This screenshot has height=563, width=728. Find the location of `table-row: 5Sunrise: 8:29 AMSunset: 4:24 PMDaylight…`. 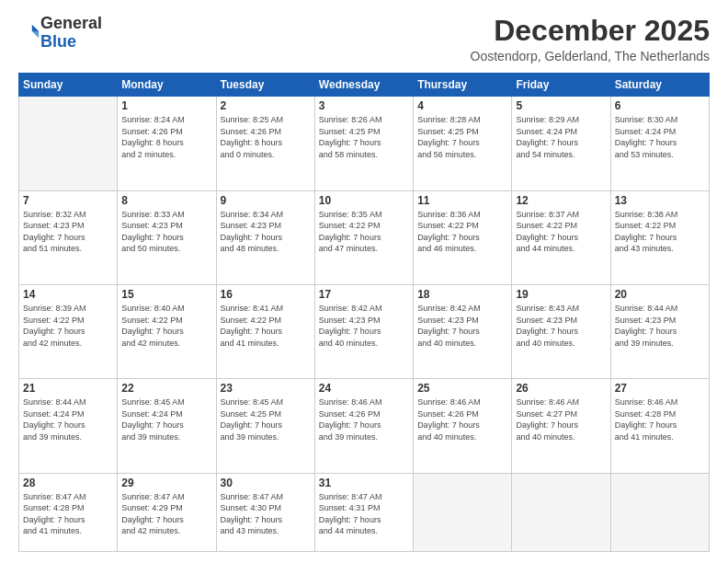

table-row: 5Sunrise: 8:29 AMSunset: 4:24 PMDaylight… is located at coordinates (561, 144).